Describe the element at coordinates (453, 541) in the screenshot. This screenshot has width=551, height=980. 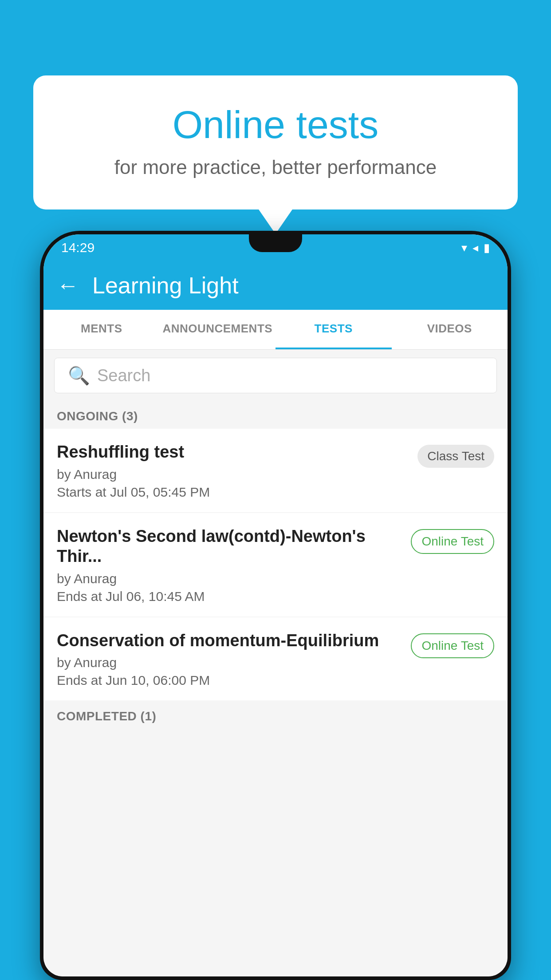
I see `test-badge-2: Online Test` at that location.